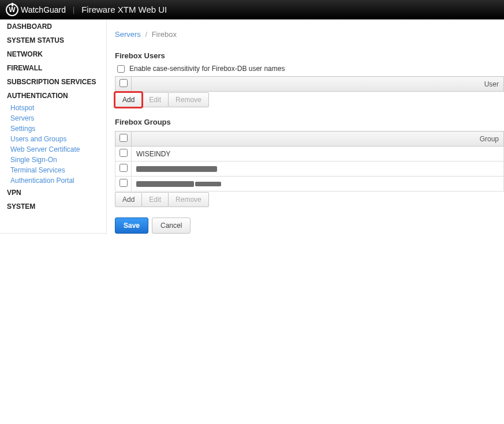 Image resolution: width=504 pixels, height=424 pixels. I want to click on groups-edit-button: Edit, so click(155, 200).